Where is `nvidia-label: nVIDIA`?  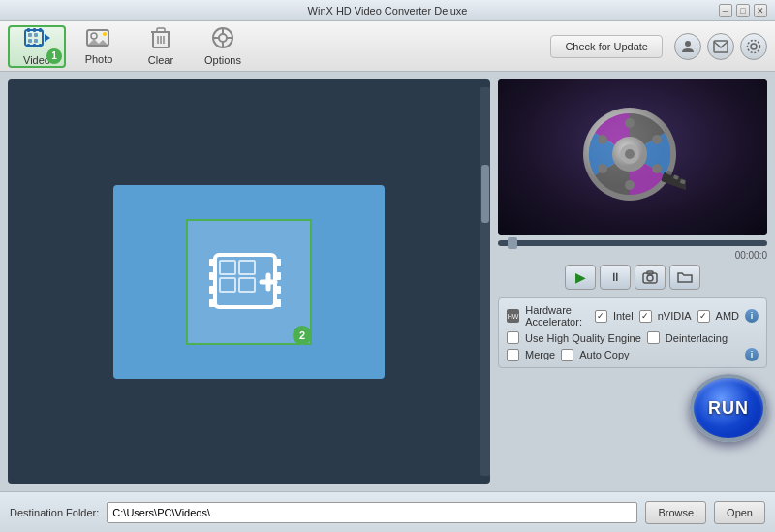
nvidia-label: nVIDIA is located at coordinates (674, 316).